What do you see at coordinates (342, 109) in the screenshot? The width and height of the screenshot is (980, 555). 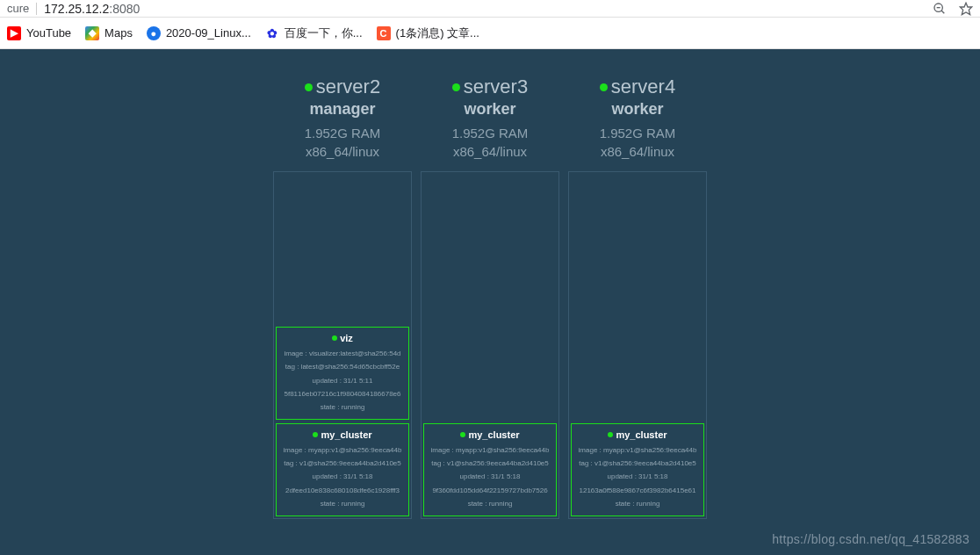 I see `node-role: manager` at bounding box center [342, 109].